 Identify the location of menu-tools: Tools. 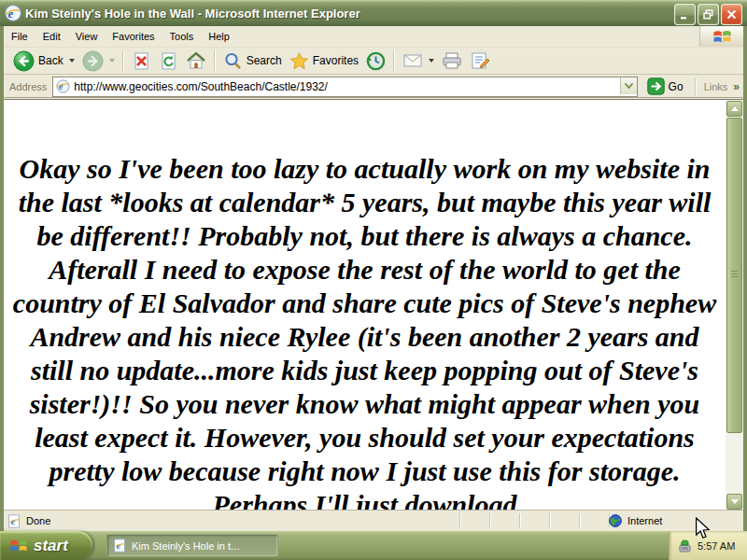
(182, 36).